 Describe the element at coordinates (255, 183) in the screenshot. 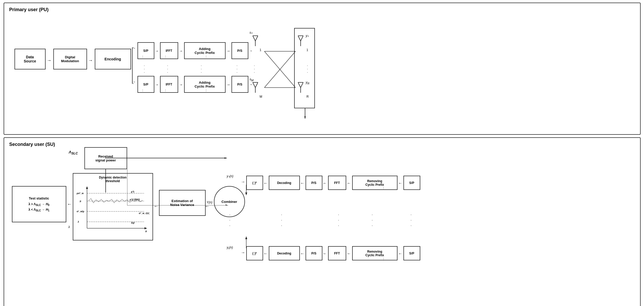

I see `sq1-block: ( )²` at that location.